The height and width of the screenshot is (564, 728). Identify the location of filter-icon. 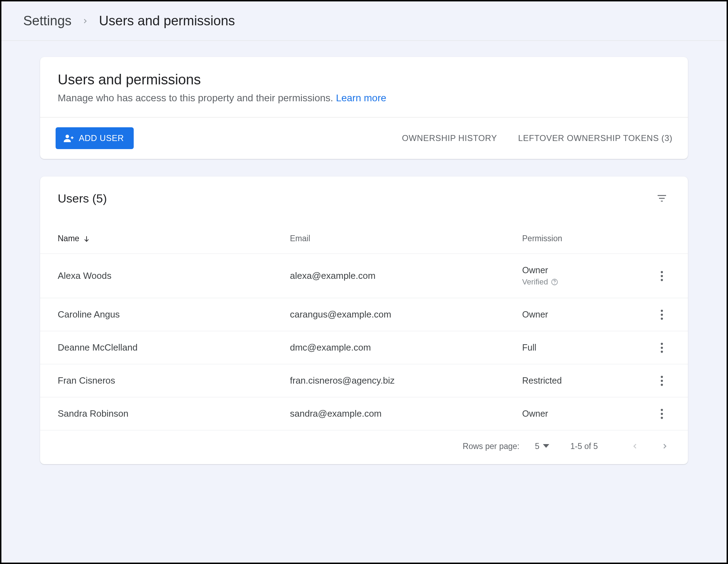
(662, 198).